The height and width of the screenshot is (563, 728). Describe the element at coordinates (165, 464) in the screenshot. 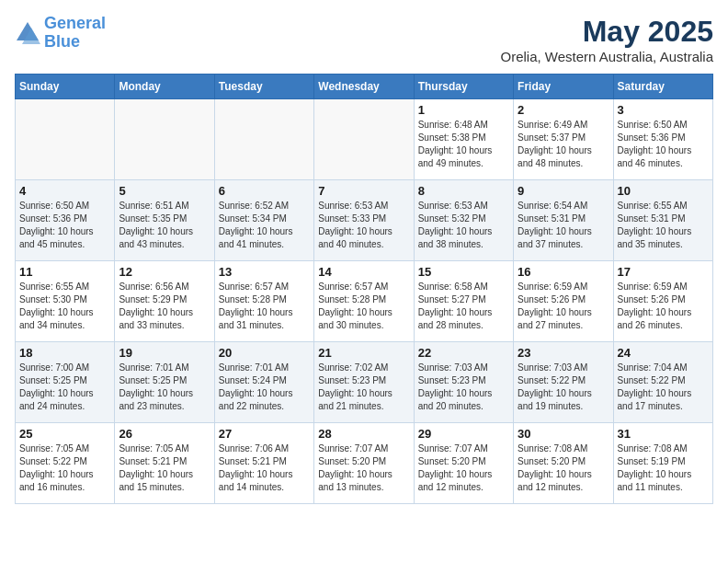

I see `calendar-cell: 26Sunrise: 7:05 AM Sunset: 5:21 PM Dayli…` at that location.